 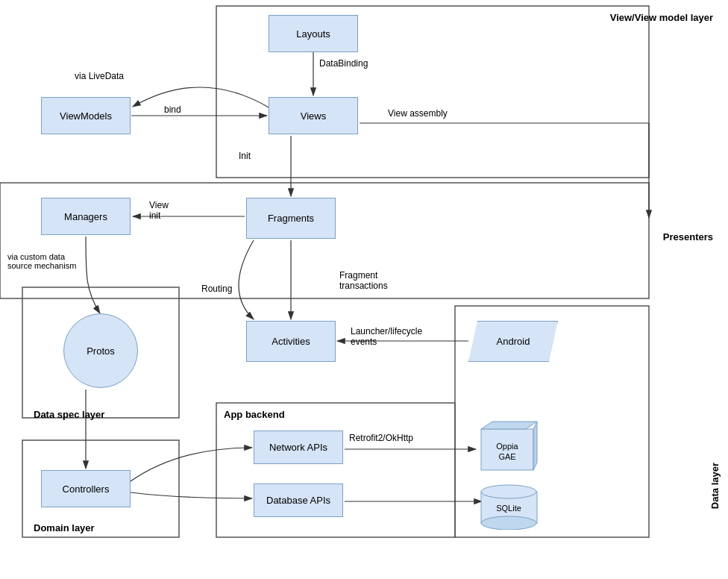 I want to click on app-backend-label: App backend, so click(x=254, y=415).